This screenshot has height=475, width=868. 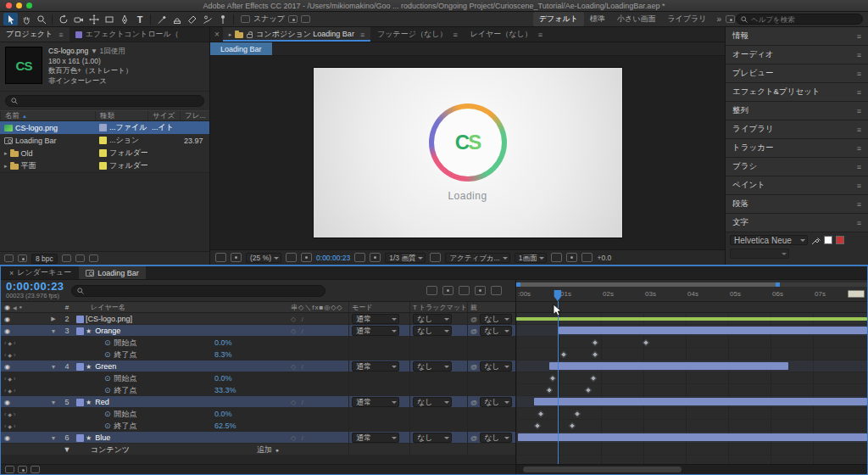 I want to click on eyedropper-icon, so click(x=815, y=241).